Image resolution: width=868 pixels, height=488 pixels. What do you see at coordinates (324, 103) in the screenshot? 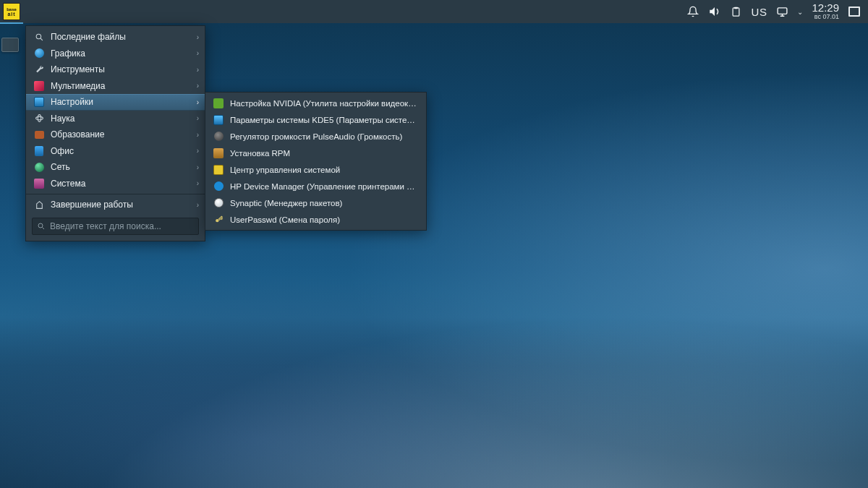
I see `submenu-item-label: Настройка NVIDIA (Утилита настройки виде…` at bounding box center [324, 103].